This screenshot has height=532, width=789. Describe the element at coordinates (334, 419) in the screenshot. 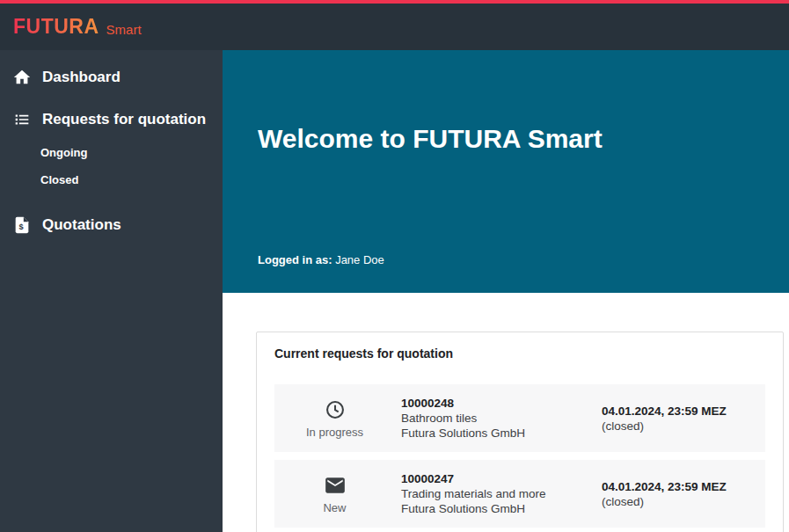

I see `status-column: In progress` at that location.